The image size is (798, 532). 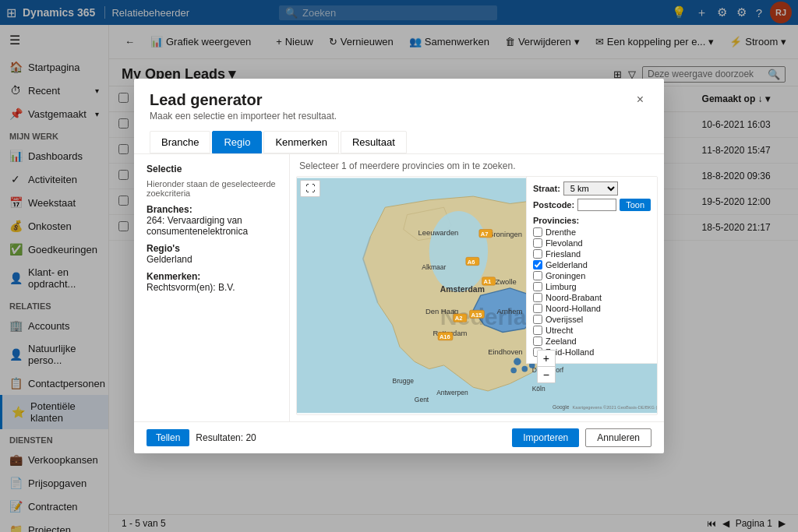 What do you see at coordinates (597, 205) in the screenshot?
I see `postcode-input` at bounding box center [597, 205].